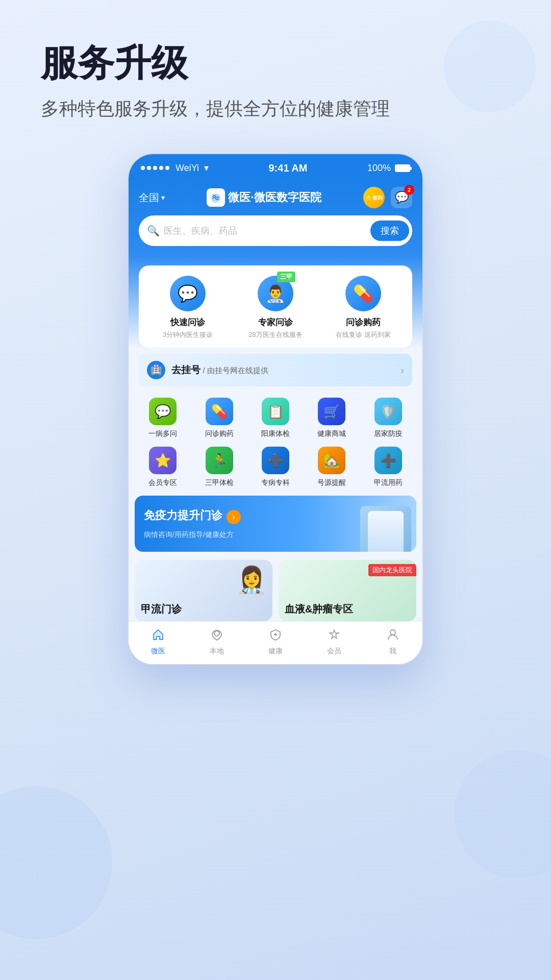 This screenshot has height=980, width=551. Describe the element at coordinates (188, 293) in the screenshot. I see `fast-consult-icon-wrap: 💬` at that location.